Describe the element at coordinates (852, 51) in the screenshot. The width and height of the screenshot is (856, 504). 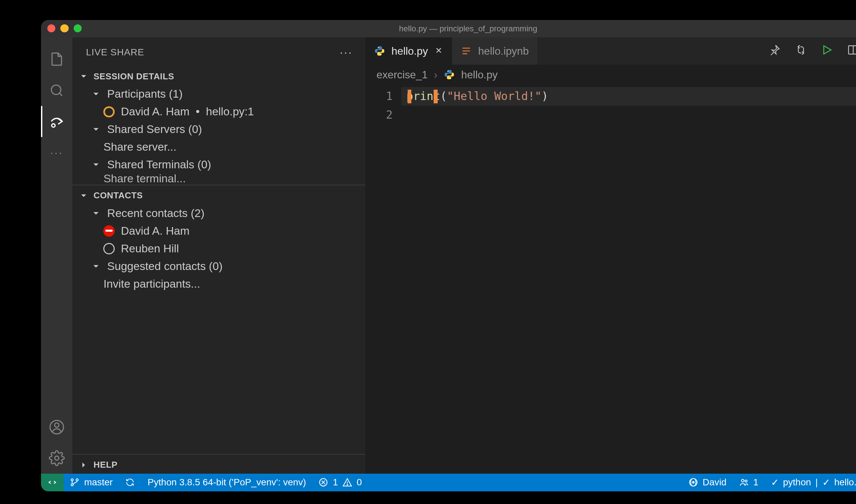
I see `split-editor-icon` at that location.